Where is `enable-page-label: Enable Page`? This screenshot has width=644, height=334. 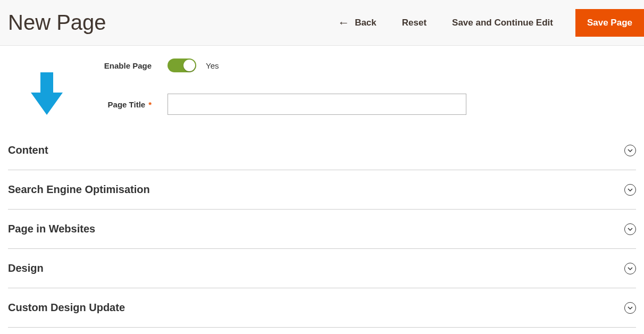 enable-page-label: Enable Page is located at coordinates (88, 66).